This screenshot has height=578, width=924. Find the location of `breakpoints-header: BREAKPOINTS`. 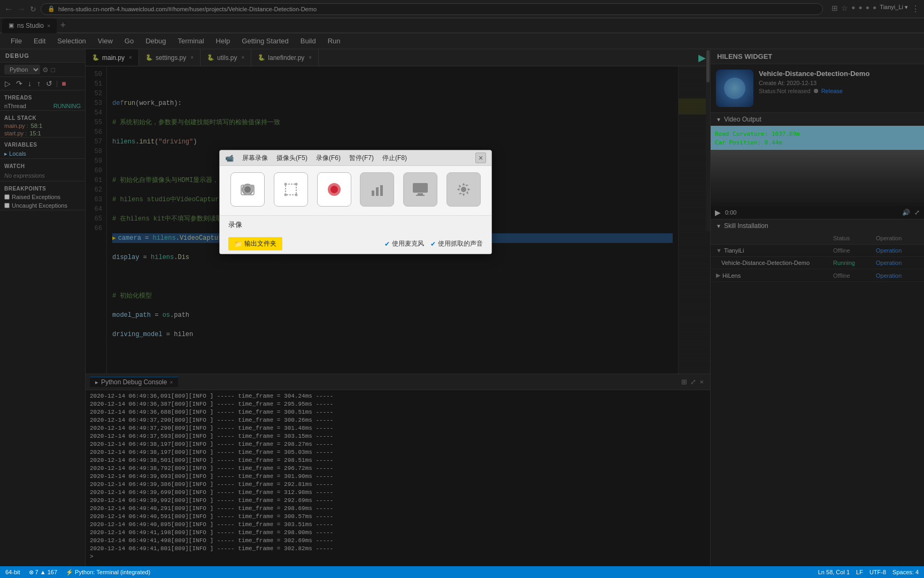

breakpoints-header: BREAKPOINTS is located at coordinates (43, 188).